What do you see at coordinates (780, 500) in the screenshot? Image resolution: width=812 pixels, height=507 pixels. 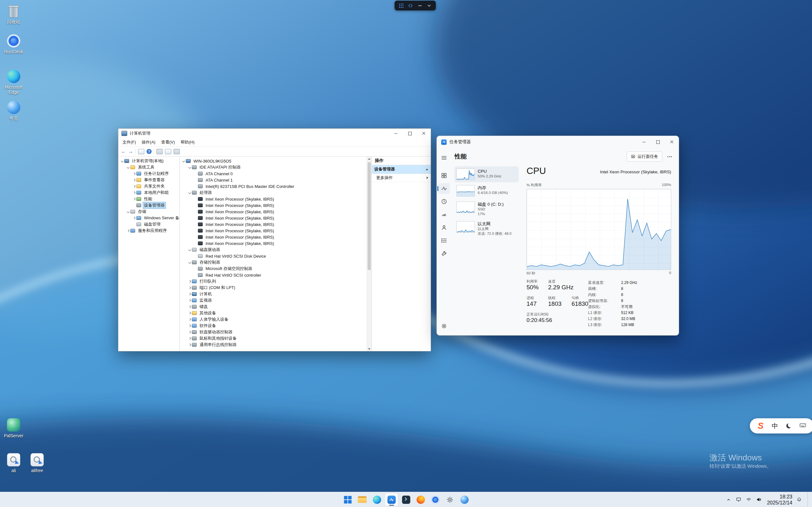 I see `taskbar-clock: 18:23 2025/12/14` at bounding box center [780, 500].